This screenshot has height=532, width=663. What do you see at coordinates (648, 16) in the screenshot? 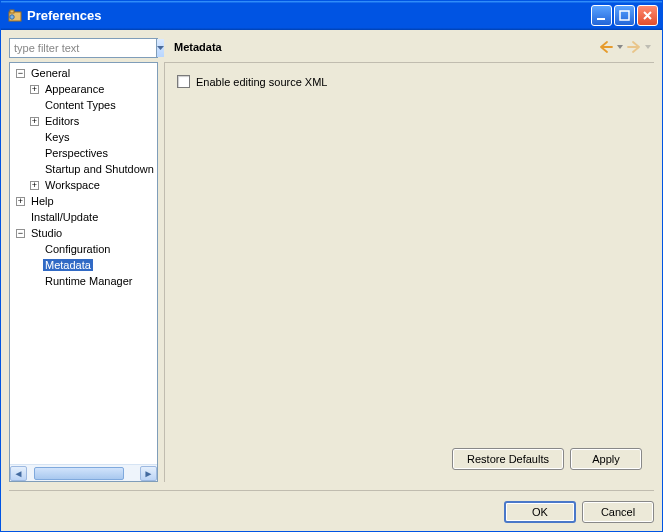
I see `close-button` at bounding box center [648, 16].